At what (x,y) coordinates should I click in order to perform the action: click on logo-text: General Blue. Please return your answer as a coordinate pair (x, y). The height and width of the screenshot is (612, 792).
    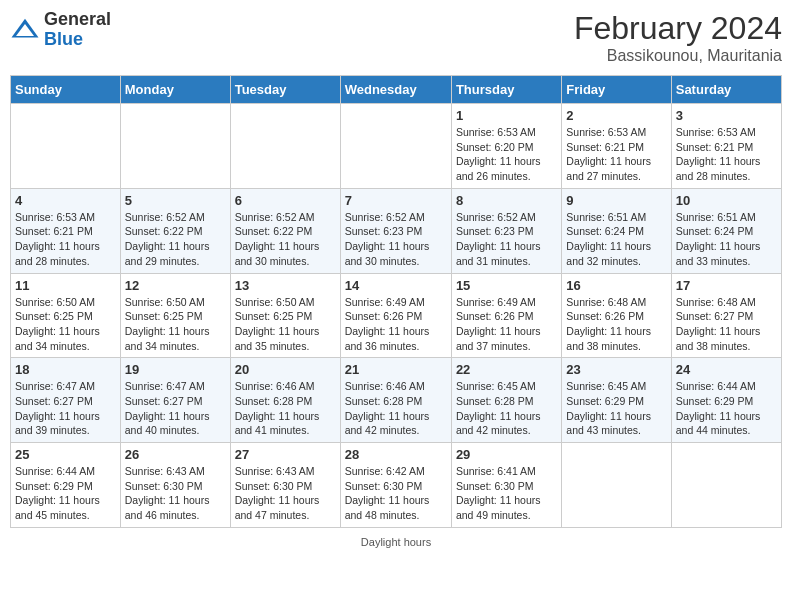
    Looking at the image, I should click on (78, 30).